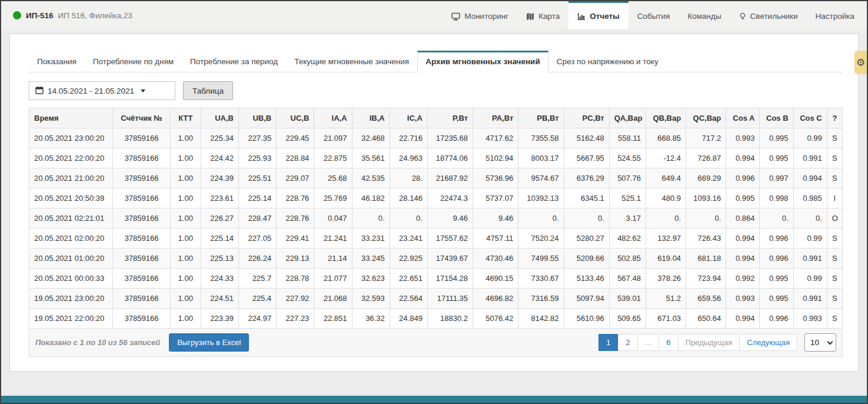  I want to click on report-settings-flyout-button: ⚙, so click(860, 62).